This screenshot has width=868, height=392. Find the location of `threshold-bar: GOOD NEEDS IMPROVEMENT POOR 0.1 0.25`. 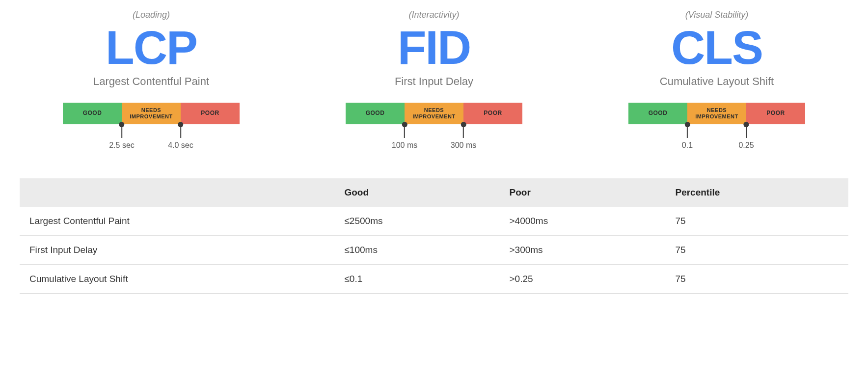

threshold-bar: GOOD NEEDS IMPROVEMENT POOR 0.1 0.25 is located at coordinates (717, 126).